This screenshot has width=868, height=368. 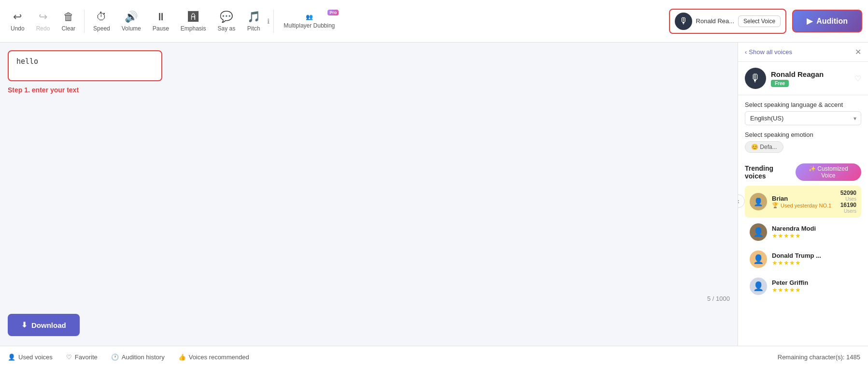 I want to click on brian-avatar: 👤, so click(x=758, y=202).